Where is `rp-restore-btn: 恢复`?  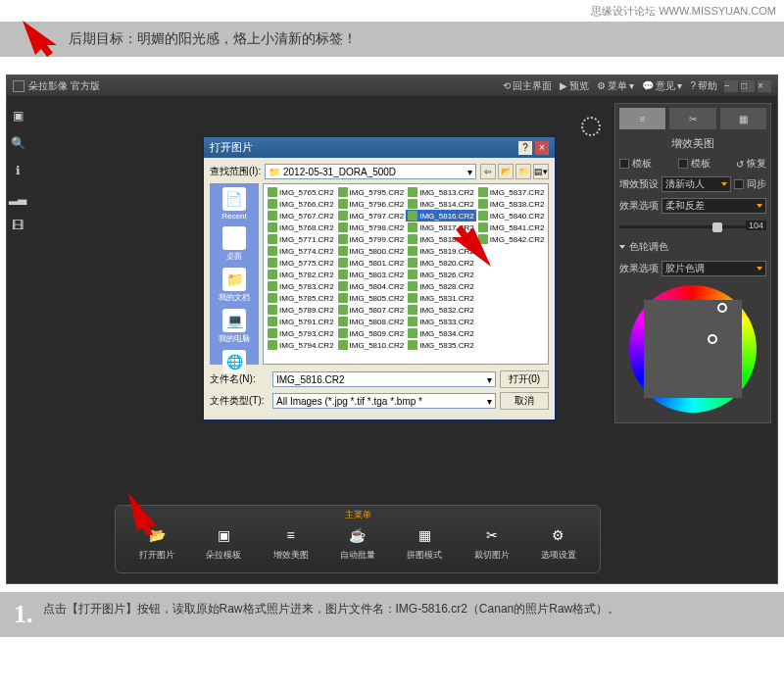 rp-restore-btn: 恢复 is located at coordinates (757, 164).